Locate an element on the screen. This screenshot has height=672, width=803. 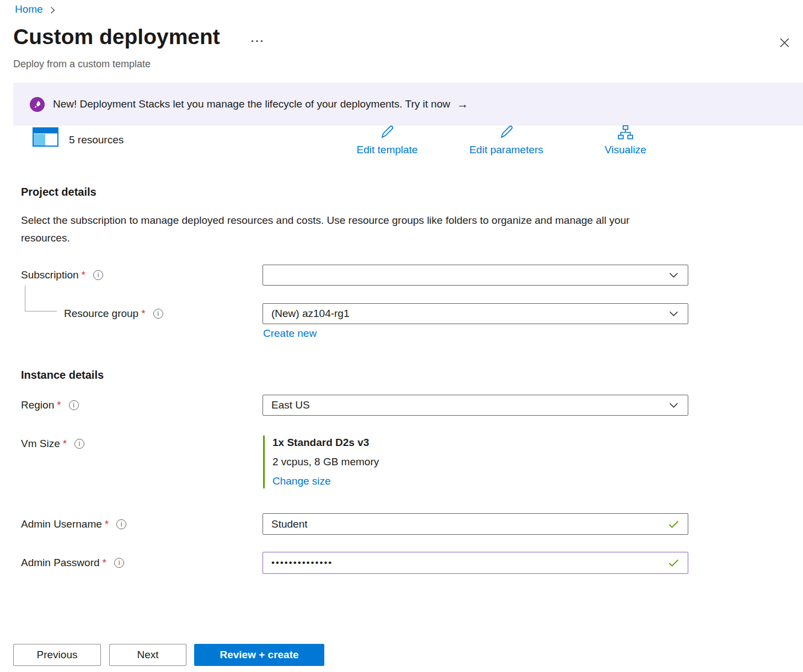
edit-parameters-label: Edit parameters is located at coordinates (506, 150).